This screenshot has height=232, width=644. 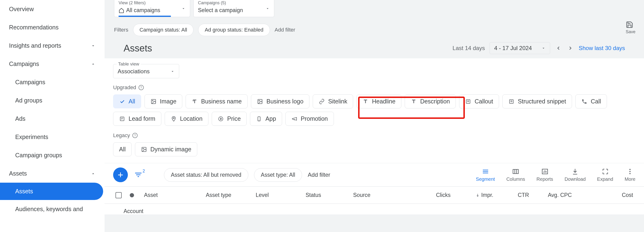 What do you see at coordinates (333, 101) in the screenshot?
I see `chip-sitelink: Sitelink` at bounding box center [333, 101].